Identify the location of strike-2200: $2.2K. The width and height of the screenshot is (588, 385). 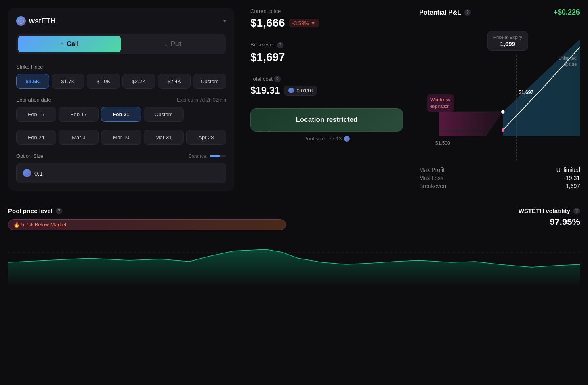
(139, 82).